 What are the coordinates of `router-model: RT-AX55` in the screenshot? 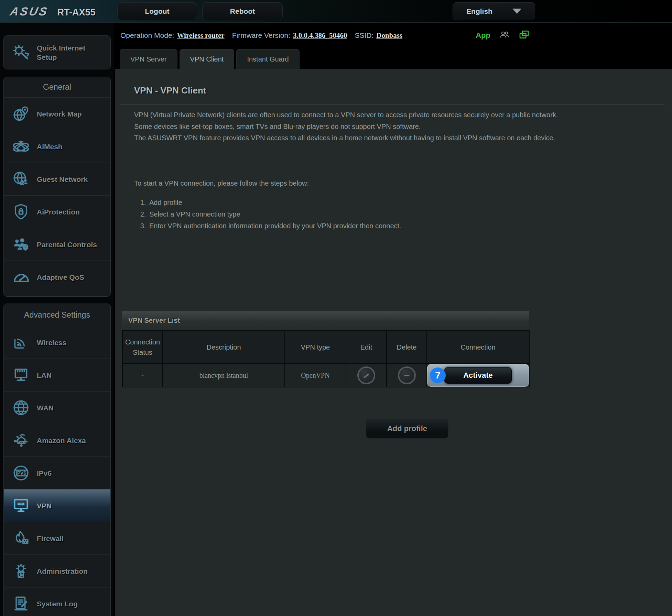 It's located at (76, 12).